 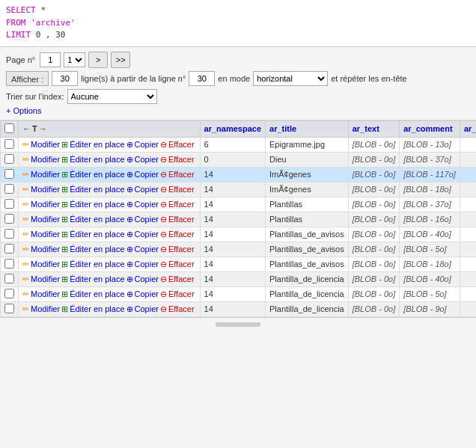 I want to click on nav-prev-button: >, so click(x=98, y=60).